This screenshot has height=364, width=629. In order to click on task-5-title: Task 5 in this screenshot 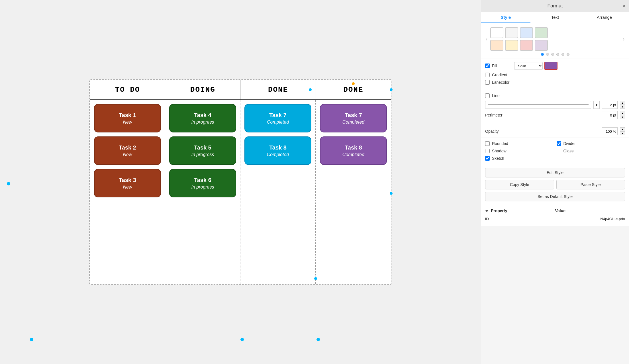, I will do `click(203, 148)`.